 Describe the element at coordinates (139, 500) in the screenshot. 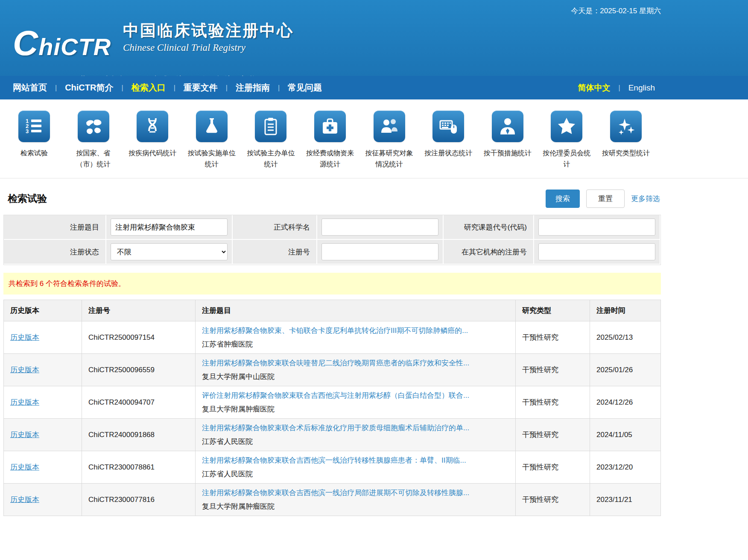

I see `registration-number-cell: ChiCTR2300077816` at that location.